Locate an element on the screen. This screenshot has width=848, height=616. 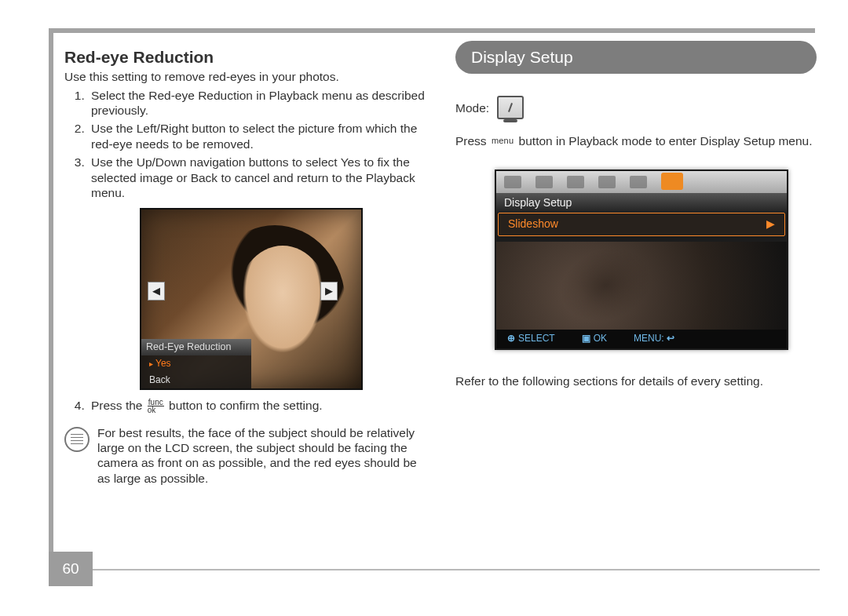
lcd-tabs is located at coordinates (641, 182).